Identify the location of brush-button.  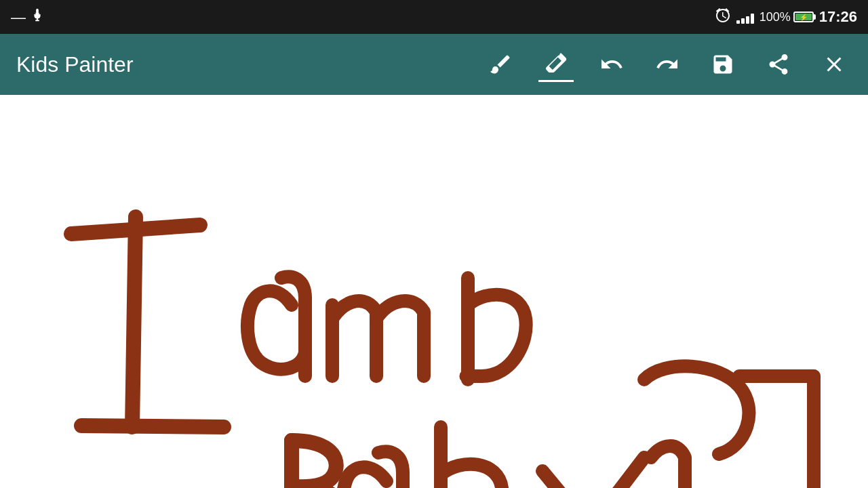
(500, 64).